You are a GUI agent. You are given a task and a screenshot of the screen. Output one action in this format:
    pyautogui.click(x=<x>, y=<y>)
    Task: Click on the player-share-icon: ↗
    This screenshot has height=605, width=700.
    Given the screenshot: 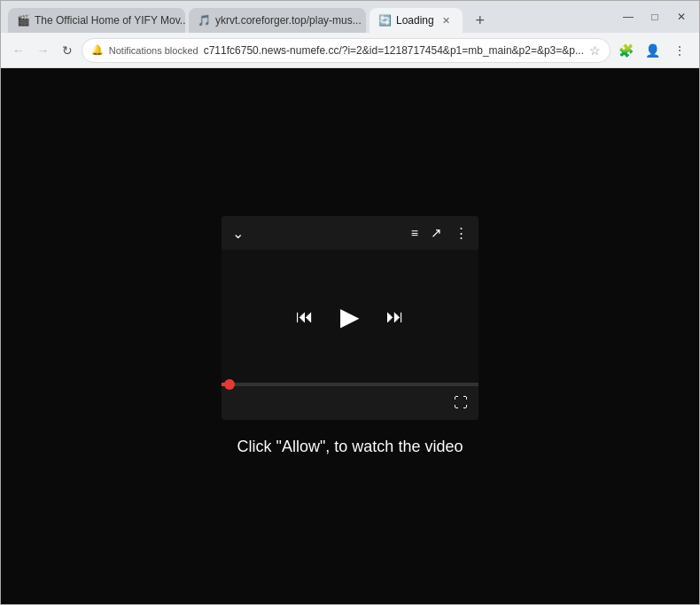 What is the action you would take?
    pyautogui.click(x=436, y=233)
    